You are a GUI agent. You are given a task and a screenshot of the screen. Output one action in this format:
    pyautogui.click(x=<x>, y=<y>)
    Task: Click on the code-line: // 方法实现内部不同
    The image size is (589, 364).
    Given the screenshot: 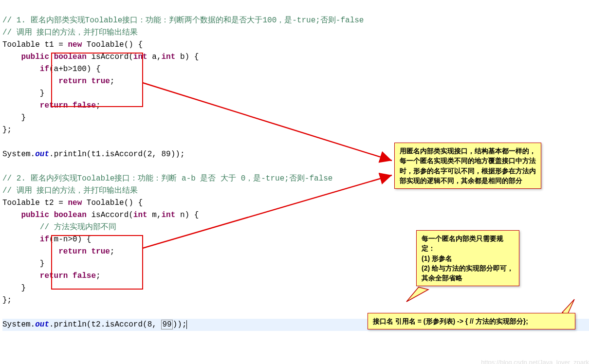 What is the action you would take?
    pyautogui.click(x=59, y=227)
    